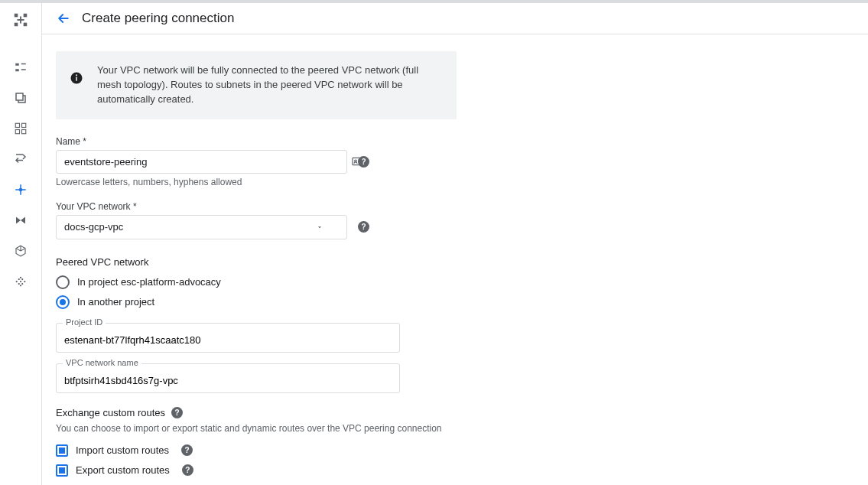 The width and height of the screenshot is (868, 485). Describe the element at coordinates (116, 301) in the screenshot. I see `radio-label: In another project` at that location.